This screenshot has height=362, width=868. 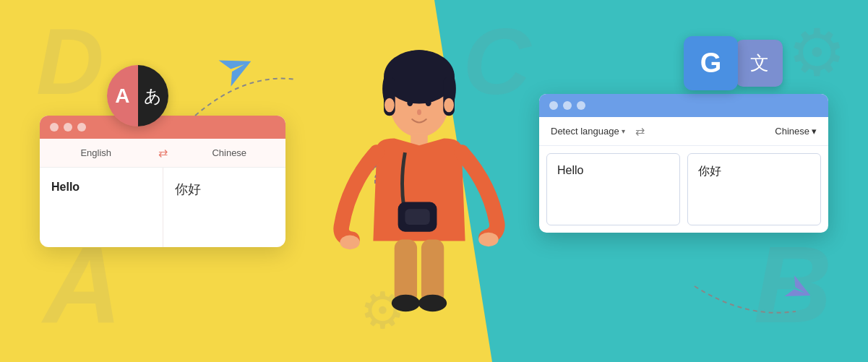 What do you see at coordinates (759, 64) in the screenshot?
I see `translate-symbol-card: 文` at bounding box center [759, 64].